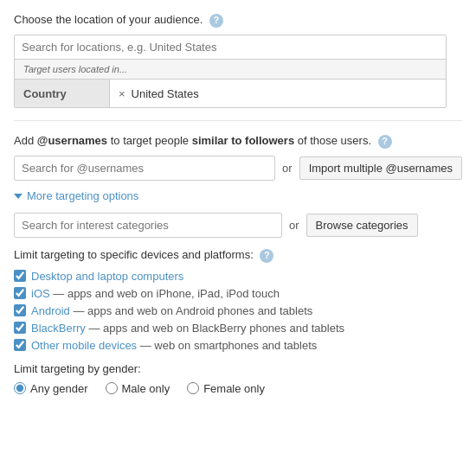 This screenshot has width=476, height=466. I want to click on gender-radio-female, so click(193, 388).